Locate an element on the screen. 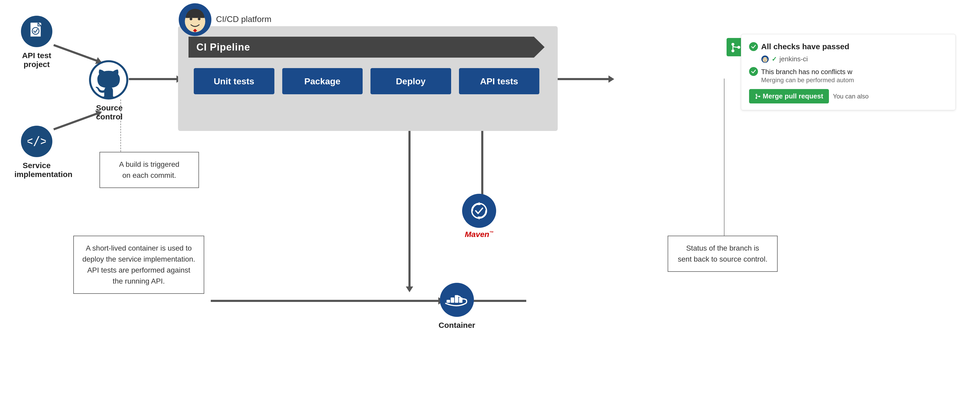  package-stage: Package is located at coordinates (323, 81).